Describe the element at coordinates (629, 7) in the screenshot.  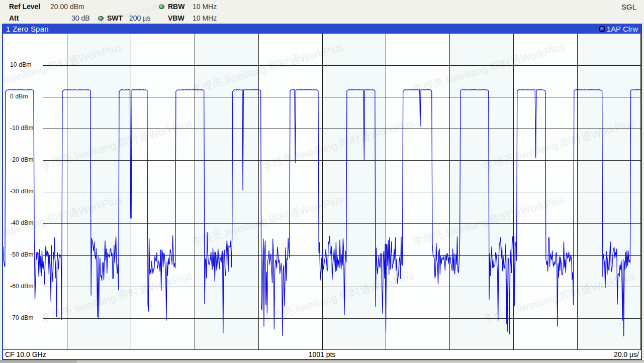
I see `single-sweep-badge: SGL` at that location.